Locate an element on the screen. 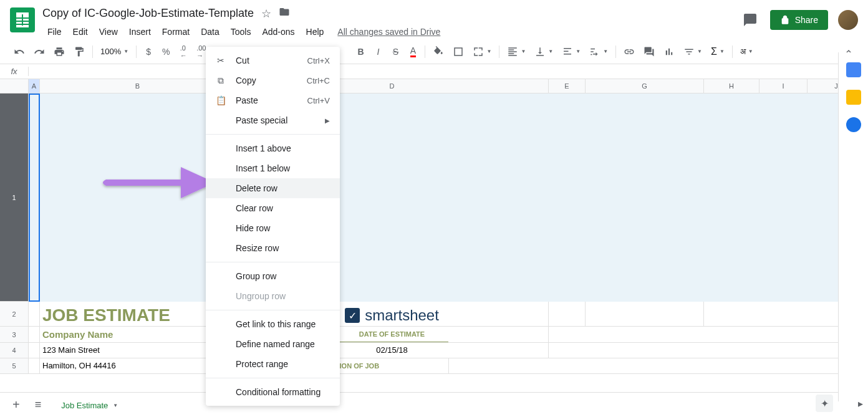 Image resolution: width=868 pixels, height=417 pixels. menu-data: Data is located at coordinates (210, 32).